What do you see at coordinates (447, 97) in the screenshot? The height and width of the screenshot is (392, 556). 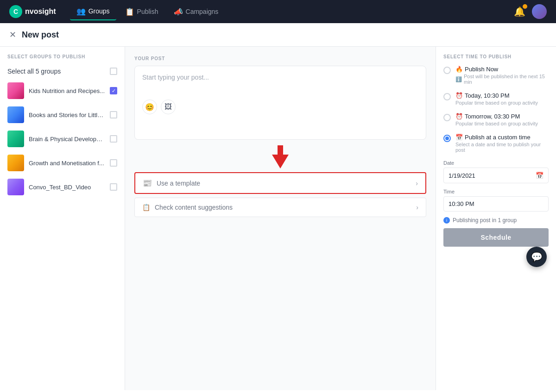 I see `today-radio` at bounding box center [447, 97].